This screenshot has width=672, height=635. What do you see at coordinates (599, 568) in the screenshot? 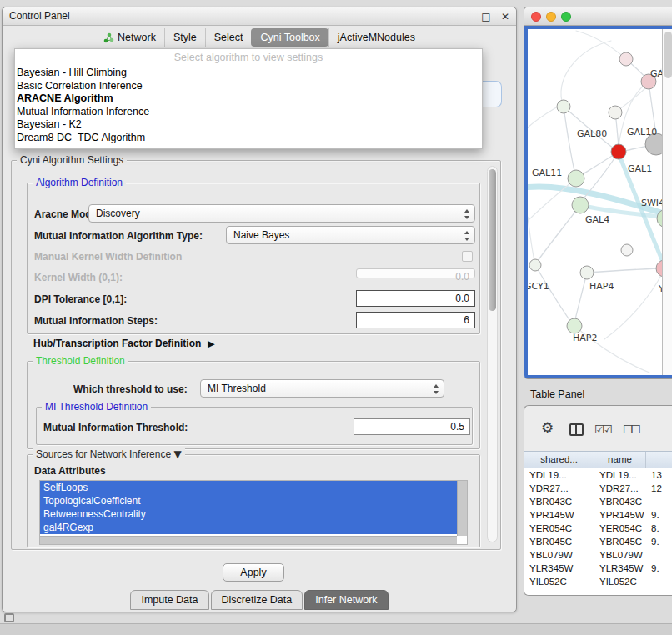
I see `table-row: YLR345WYLR345W9.` at bounding box center [599, 568].